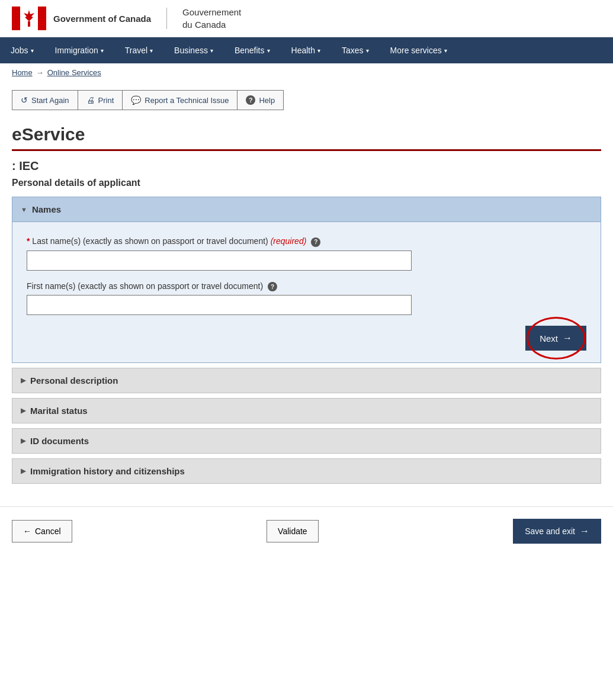 Image resolution: width=613 pixels, height=700 pixels. What do you see at coordinates (419, 50) in the screenshot?
I see `nav-item-more-services: More services ▾` at bounding box center [419, 50].